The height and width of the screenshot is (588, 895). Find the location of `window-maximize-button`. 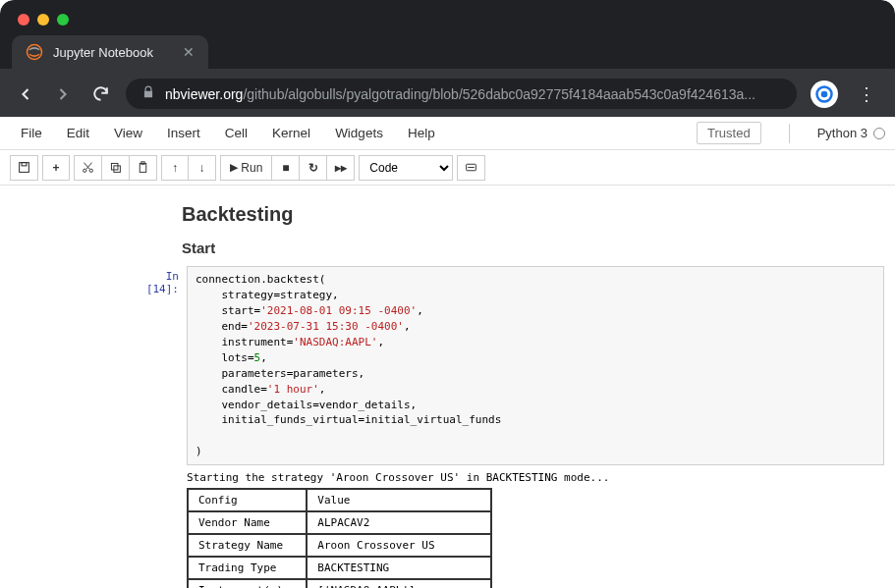

window-maximize-button is located at coordinates (63, 20).